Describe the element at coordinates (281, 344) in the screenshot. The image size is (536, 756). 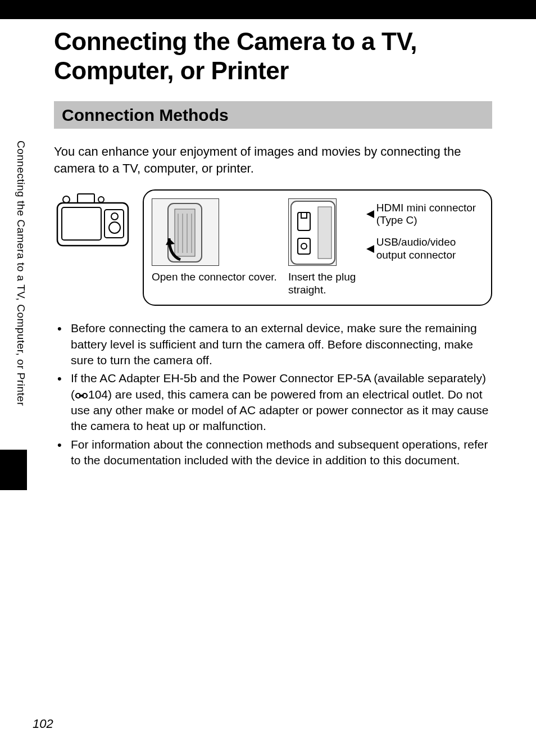
I see `bullet-item: Before connecting the camera to an exter…` at that location.